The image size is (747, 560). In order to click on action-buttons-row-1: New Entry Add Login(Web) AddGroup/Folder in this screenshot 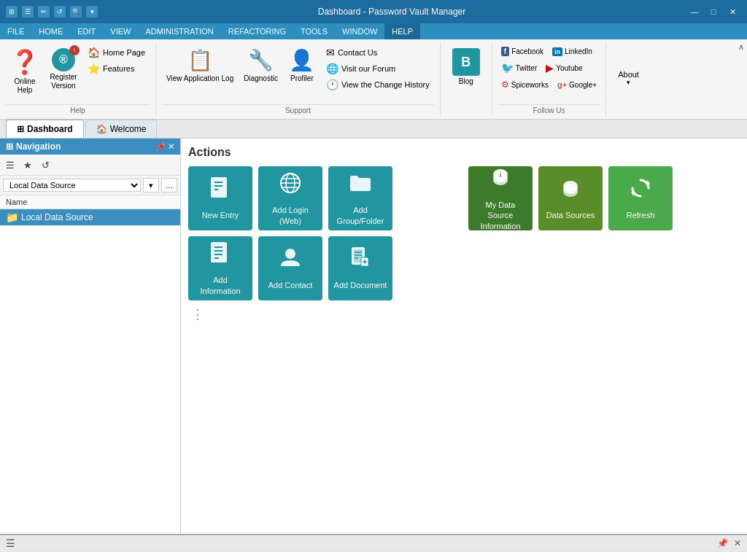, I will do `click(464, 198)`.